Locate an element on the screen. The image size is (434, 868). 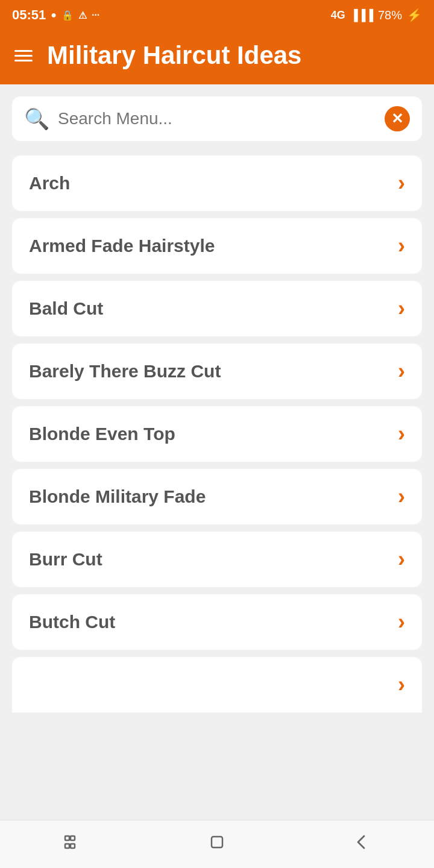
back-icon is located at coordinates (362, 844).